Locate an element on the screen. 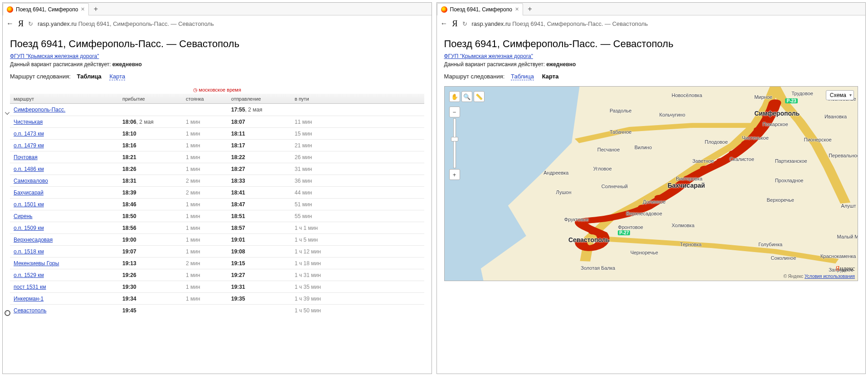  map-type-dropdown: Схема is located at coordinates (840, 95).